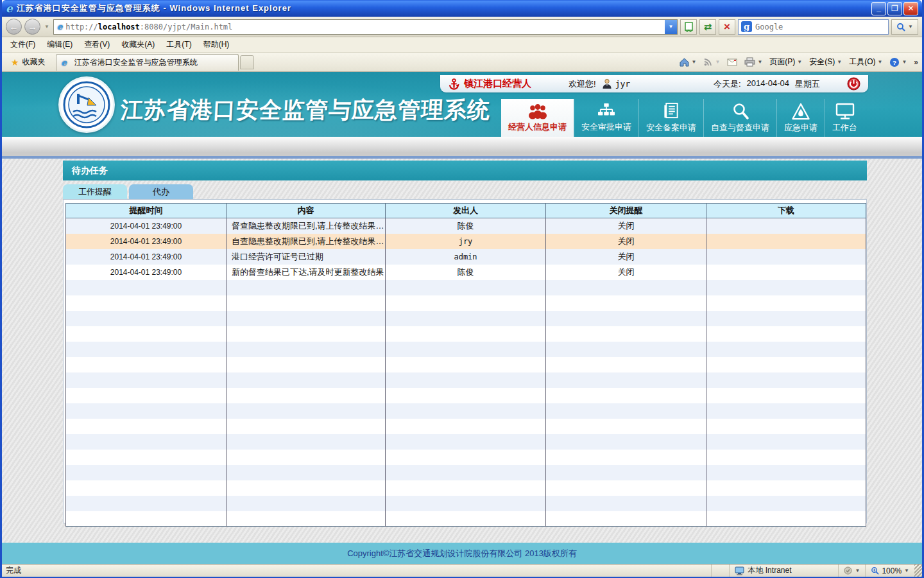  I want to click on protected-mode-icon, so click(848, 570).